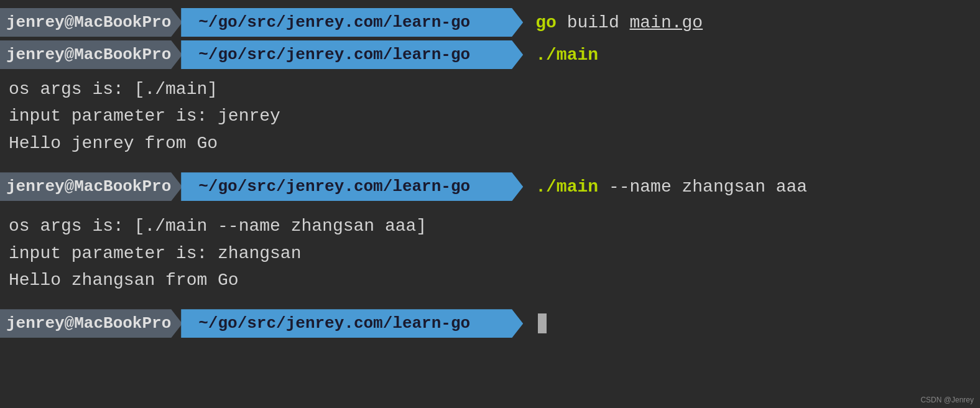  Describe the element at coordinates (490, 226) in the screenshot. I see `output-line-2-1: os args is: [./main --name zhangsan aaa]` at that location.